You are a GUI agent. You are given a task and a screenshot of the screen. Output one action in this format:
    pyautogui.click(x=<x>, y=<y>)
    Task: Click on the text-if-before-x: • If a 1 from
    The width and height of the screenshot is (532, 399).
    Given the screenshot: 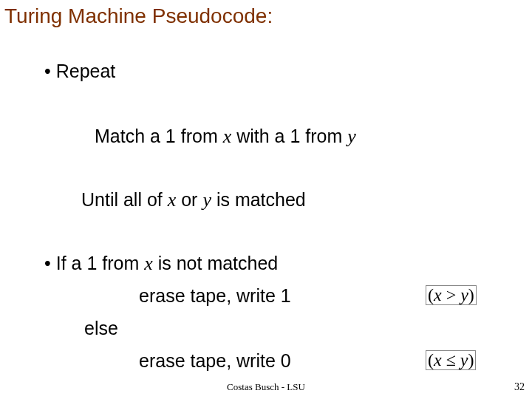 What is the action you would take?
    pyautogui.click(x=95, y=263)
    